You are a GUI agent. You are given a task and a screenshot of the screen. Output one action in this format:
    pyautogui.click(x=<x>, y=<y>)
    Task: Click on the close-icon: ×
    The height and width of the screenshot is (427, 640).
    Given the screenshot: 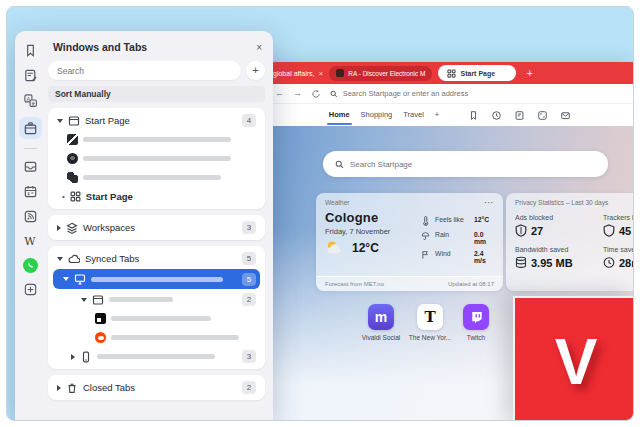 What is the action you would take?
    pyautogui.click(x=322, y=74)
    